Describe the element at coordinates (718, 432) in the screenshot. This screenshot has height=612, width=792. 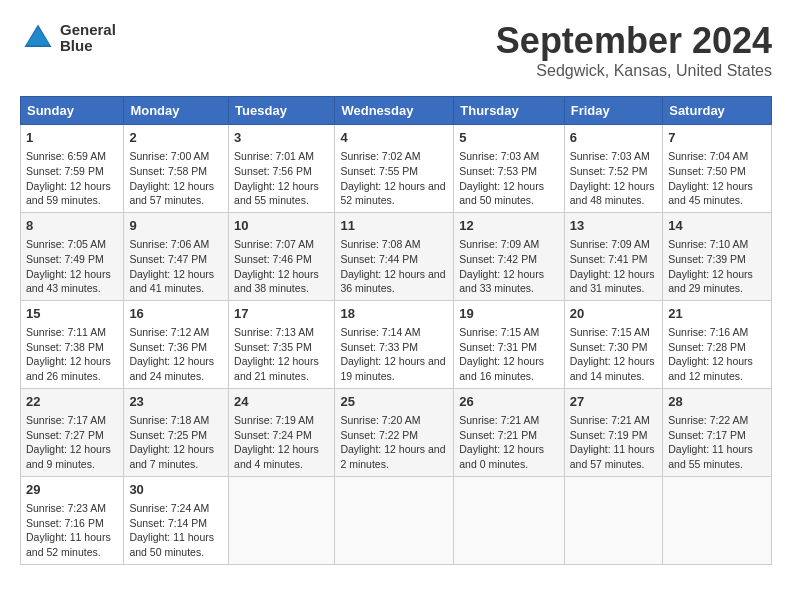
I see `calendar-cell: 28Sunrise: 7:22 AMSunset: 7:17 PMDayligh…` at that location.